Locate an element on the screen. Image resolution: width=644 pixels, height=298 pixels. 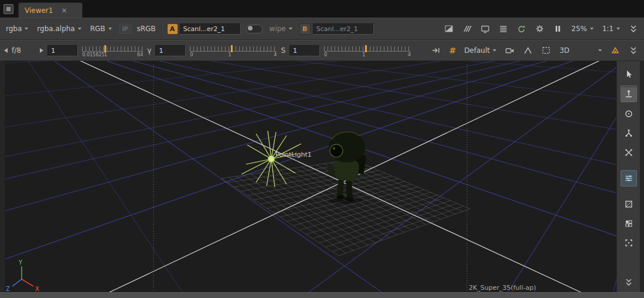
grid-toggle-icon: # is located at coordinates (452, 50).